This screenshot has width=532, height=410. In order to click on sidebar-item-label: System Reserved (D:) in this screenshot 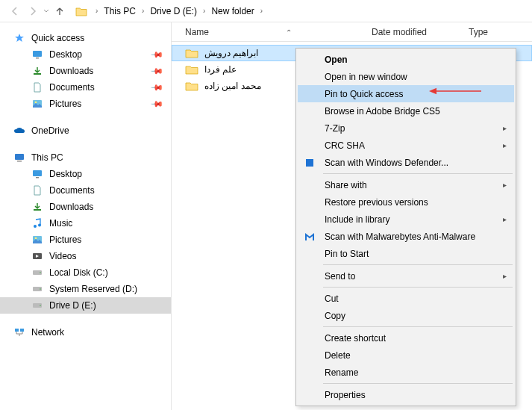, I will do `click(93, 289)`.